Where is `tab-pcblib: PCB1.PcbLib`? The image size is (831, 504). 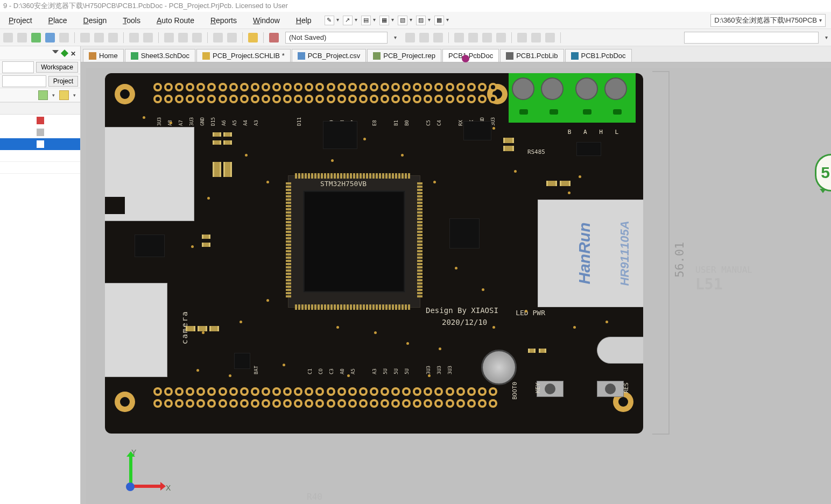 tab-pcblib: PCB1.PcbLib is located at coordinates (532, 55).